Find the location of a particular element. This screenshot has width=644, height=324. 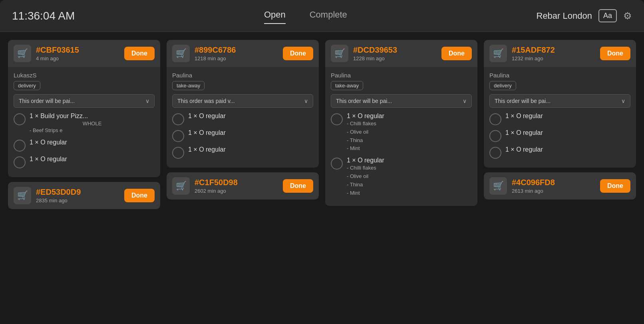

top-right: Rebar London Aa ⚙ is located at coordinates (584, 16).